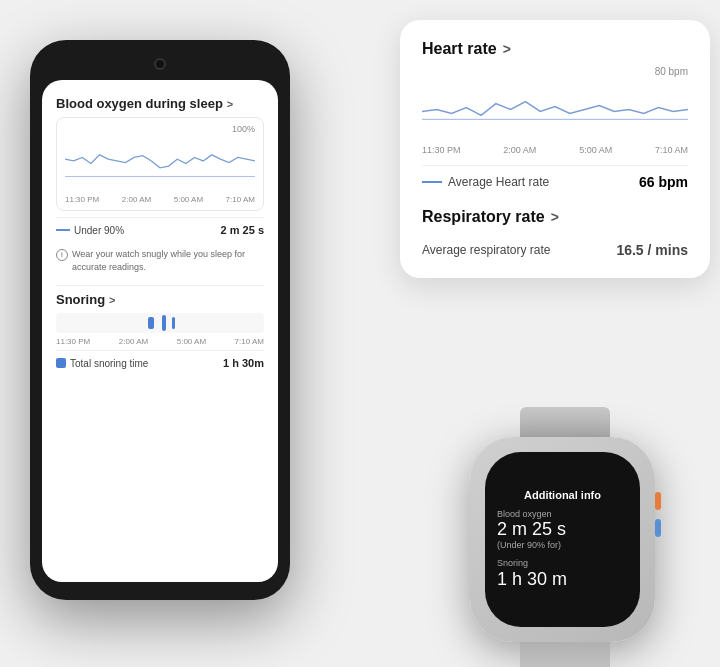 The width and height of the screenshot is (720, 667). Describe the element at coordinates (555, 72) in the screenshot. I see `heart-chart-top-label: 80 bpm` at that location.